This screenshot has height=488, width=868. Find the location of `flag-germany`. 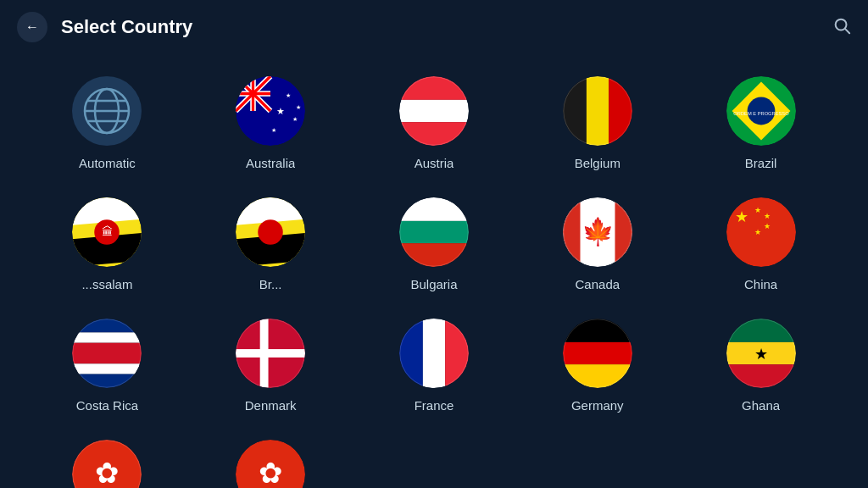

flag-germany is located at coordinates (598, 353).